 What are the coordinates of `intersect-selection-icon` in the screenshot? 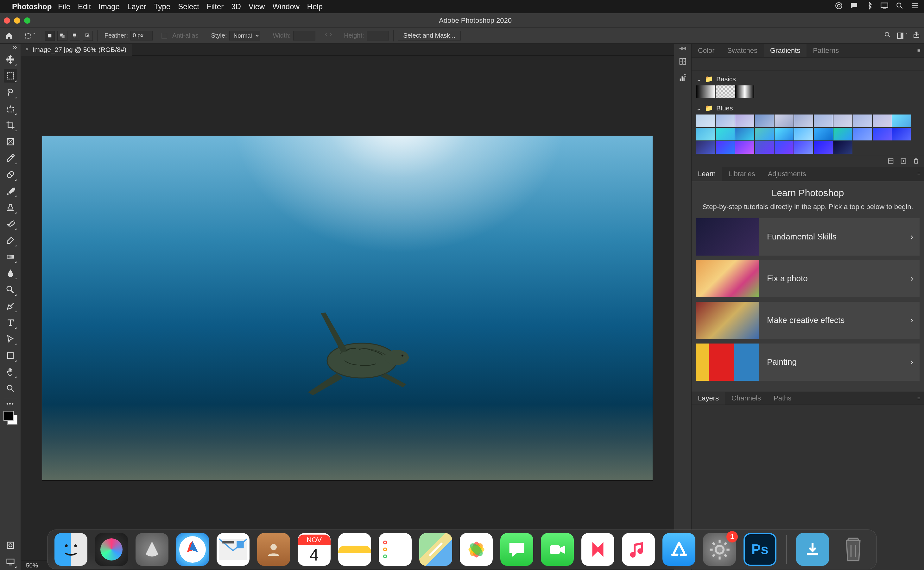 It's located at (88, 35).